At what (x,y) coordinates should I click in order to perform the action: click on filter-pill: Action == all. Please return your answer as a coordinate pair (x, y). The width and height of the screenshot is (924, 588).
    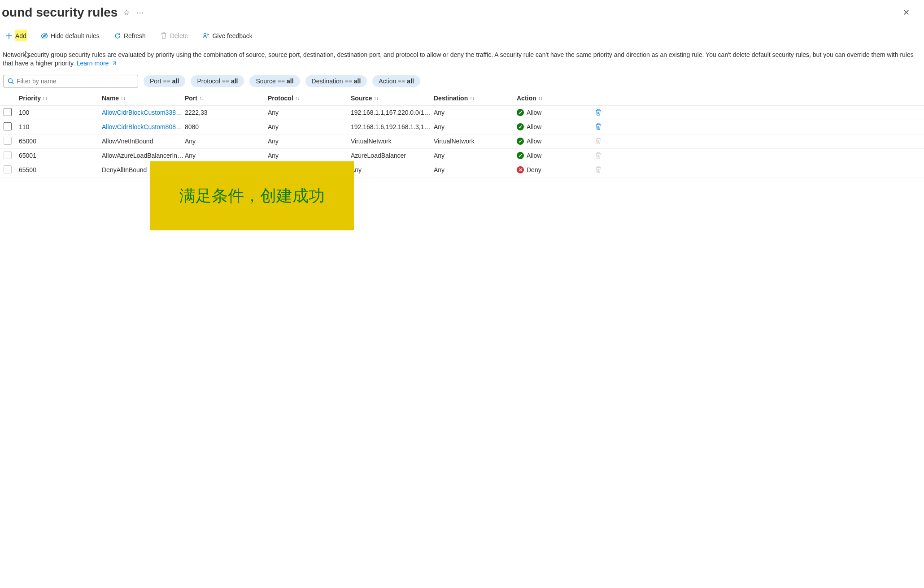
    Looking at the image, I should click on (397, 81).